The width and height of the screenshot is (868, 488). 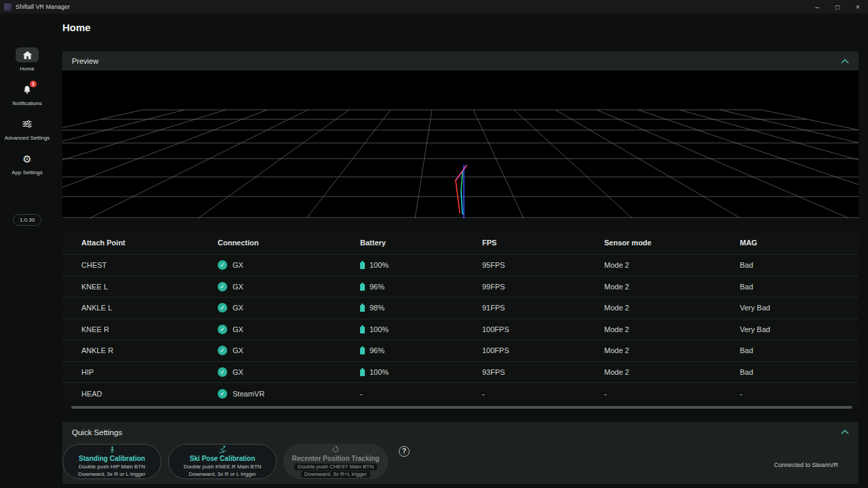 What do you see at coordinates (336, 467) in the screenshot?
I see `qs-button-desc: Double push CHEST Main BTN` at bounding box center [336, 467].